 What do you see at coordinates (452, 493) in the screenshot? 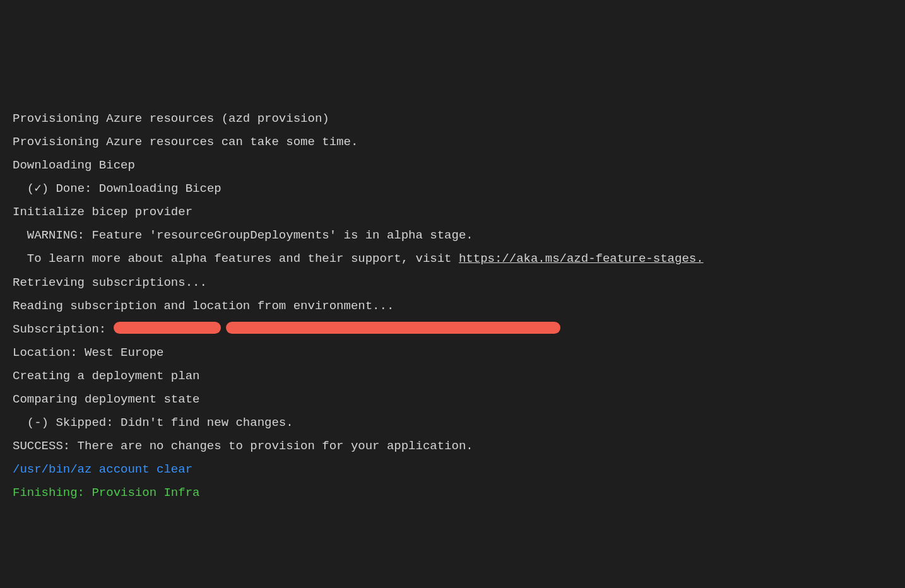
I see `terminal-line-finishing: Finishing: Provision Infra` at bounding box center [452, 493].